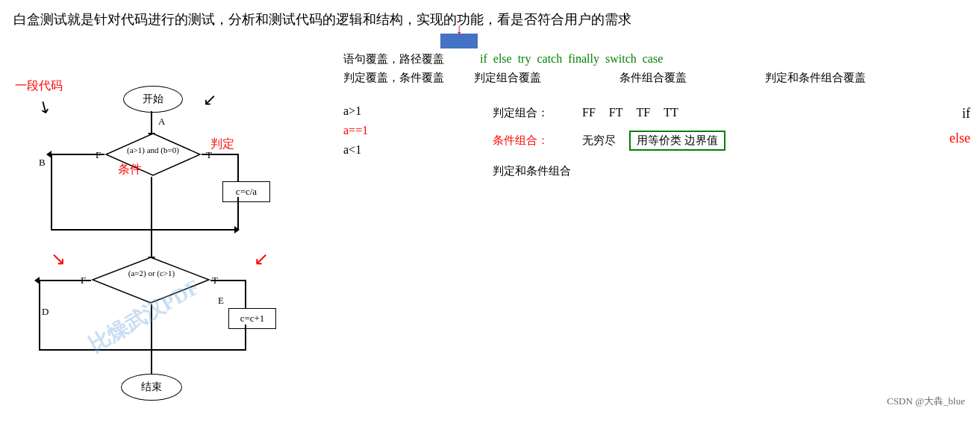 The image size is (980, 423). I want to click on line-right2-merge, so click(246, 337).